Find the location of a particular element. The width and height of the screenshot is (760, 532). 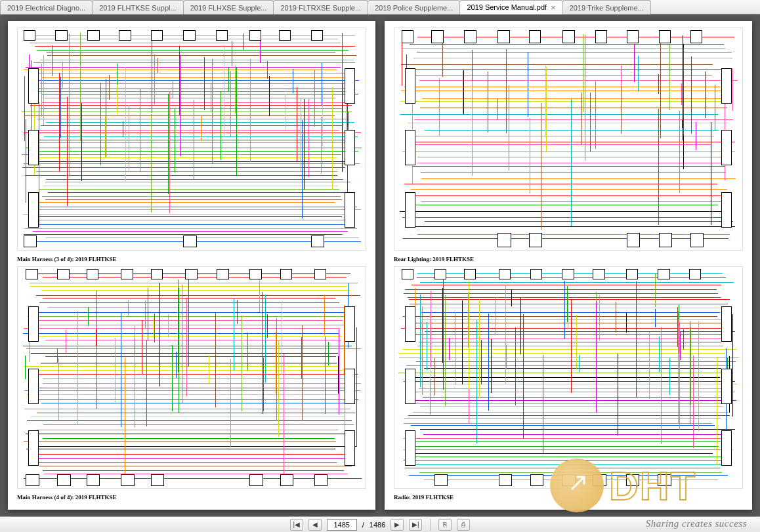

watermark-tagline: Sharing creates success is located at coordinates (696, 523).